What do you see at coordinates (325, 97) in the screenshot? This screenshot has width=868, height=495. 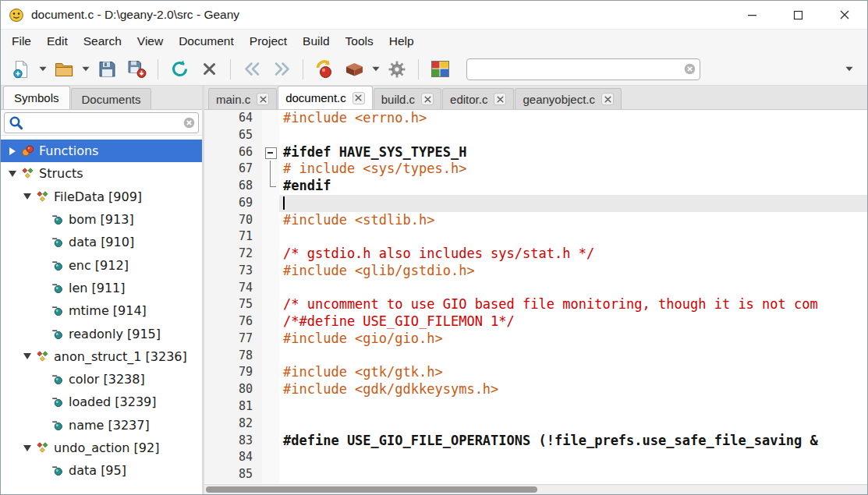 I see `document-tab: document.c` at bounding box center [325, 97].